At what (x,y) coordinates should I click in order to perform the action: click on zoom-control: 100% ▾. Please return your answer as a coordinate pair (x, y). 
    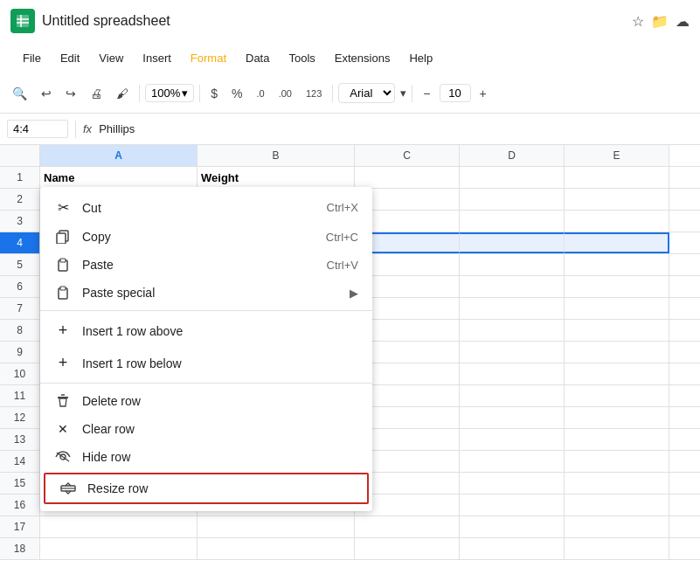
    Looking at the image, I should click on (170, 93).